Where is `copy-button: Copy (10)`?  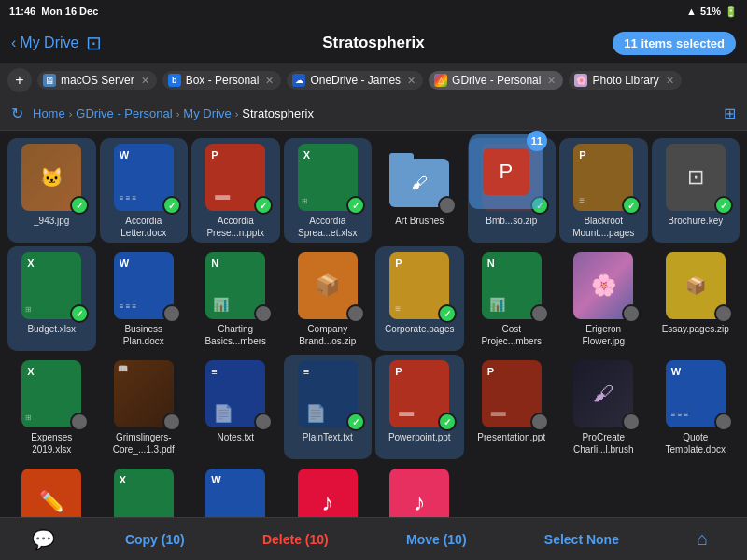 copy-button: Copy (10) is located at coordinates (155, 539).